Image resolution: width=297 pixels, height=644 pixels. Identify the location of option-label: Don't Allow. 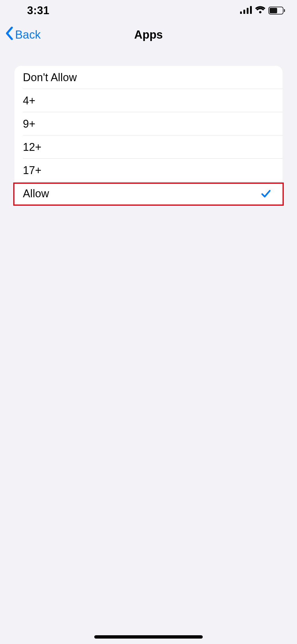
(50, 78).